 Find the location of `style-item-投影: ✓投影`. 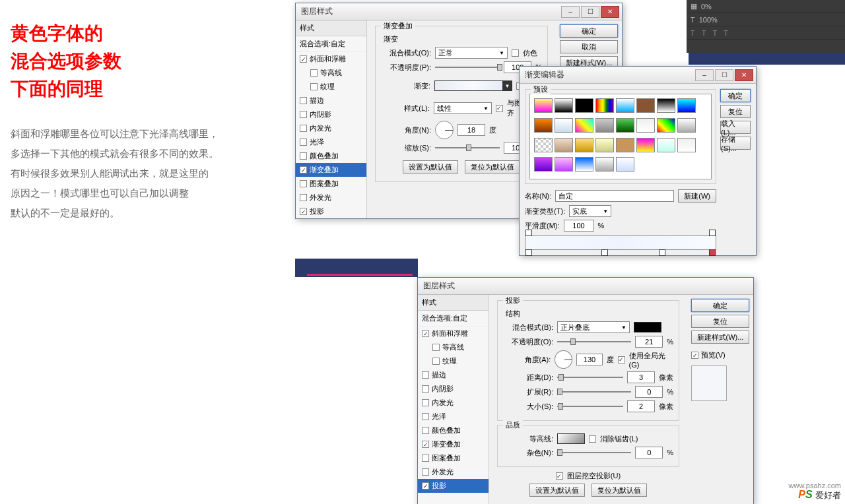

style-item-投影: ✓投影 is located at coordinates (331, 211).